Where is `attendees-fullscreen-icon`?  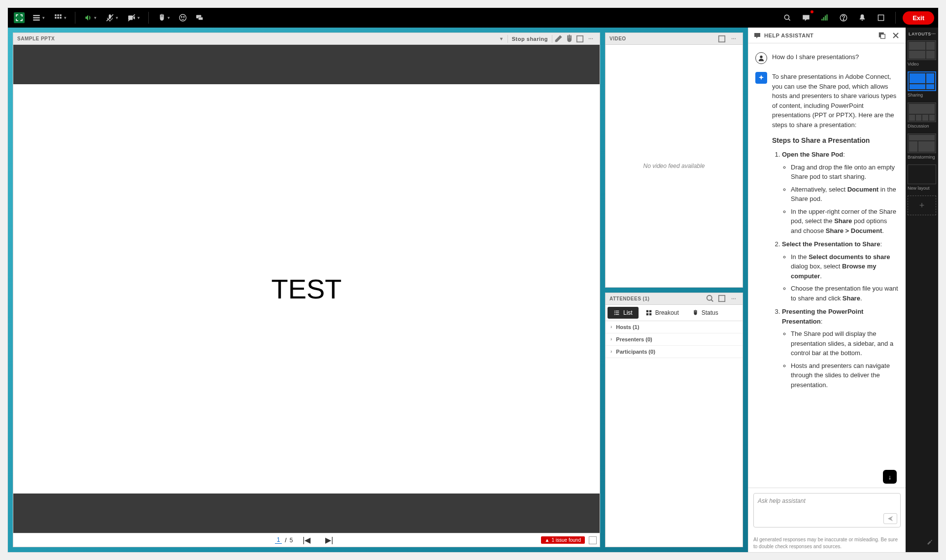 attendees-fullscreen-icon is located at coordinates (722, 298).